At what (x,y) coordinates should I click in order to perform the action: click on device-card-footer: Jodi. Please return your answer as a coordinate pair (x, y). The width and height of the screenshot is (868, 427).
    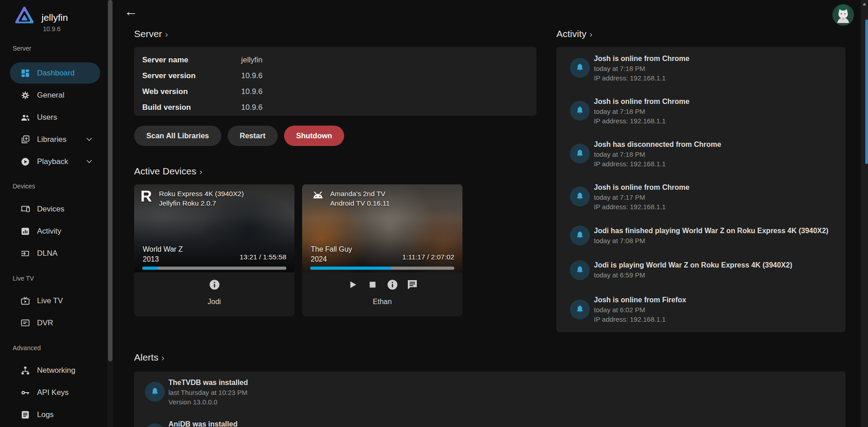
    Looking at the image, I should click on (214, 295).